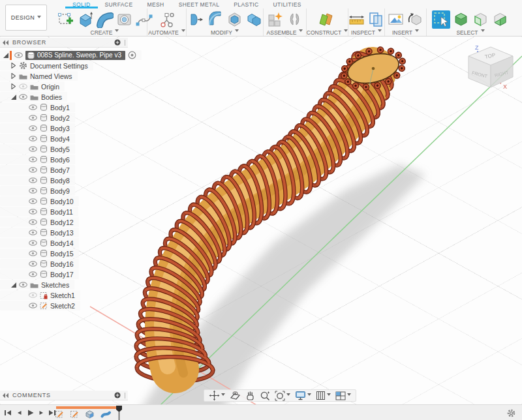 The height and width of the screenshot is (420, 522). I want to click on tree-item-body: Body7, so click(38, 170).